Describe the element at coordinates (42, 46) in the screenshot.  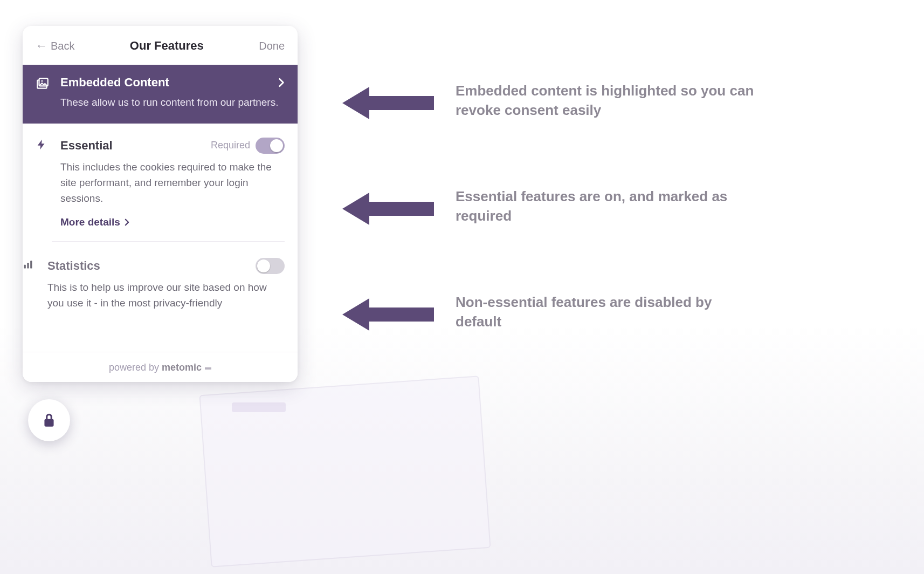
I see `arrow-left-icon: ←` at that location.